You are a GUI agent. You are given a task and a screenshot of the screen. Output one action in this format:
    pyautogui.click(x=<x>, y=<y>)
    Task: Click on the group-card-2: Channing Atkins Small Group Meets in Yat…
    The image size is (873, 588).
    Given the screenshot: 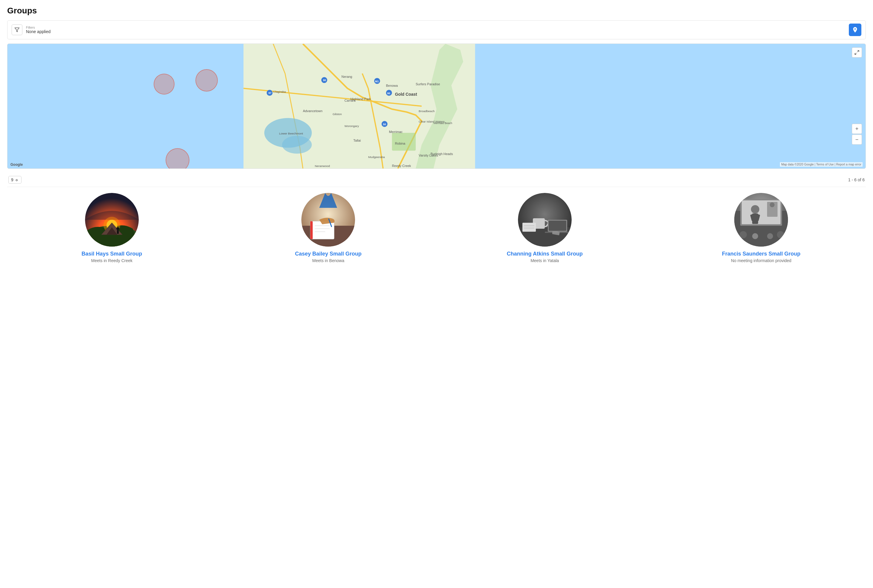 What is the action you would take?
    pyautogui.click(x=545, y=228)
    